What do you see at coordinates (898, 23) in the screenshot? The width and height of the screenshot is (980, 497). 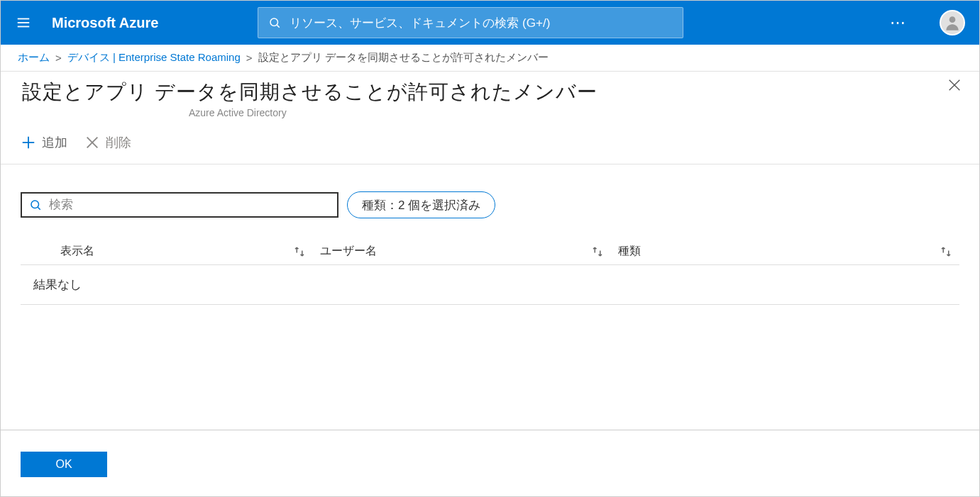 I see `more-menu-button: ⋯` at bounding box center [898, 23].